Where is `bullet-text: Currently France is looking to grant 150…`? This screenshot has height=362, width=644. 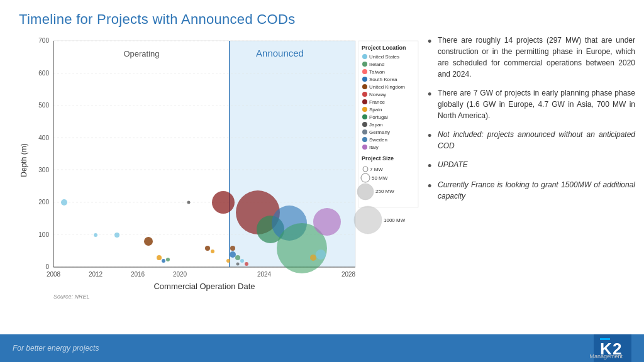 bullet-text: Currently France is looking to grant 150… is located at coordinates (536, 190).